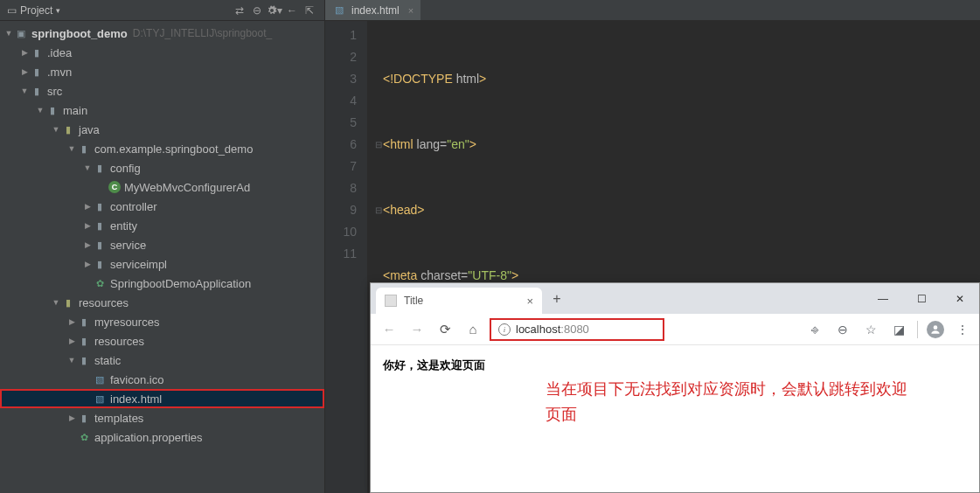 This screenshot has height=493, width=980. Describe the element at coordinates (376, 10) in the screenshot. I see `tab-label: index.html` at that location.